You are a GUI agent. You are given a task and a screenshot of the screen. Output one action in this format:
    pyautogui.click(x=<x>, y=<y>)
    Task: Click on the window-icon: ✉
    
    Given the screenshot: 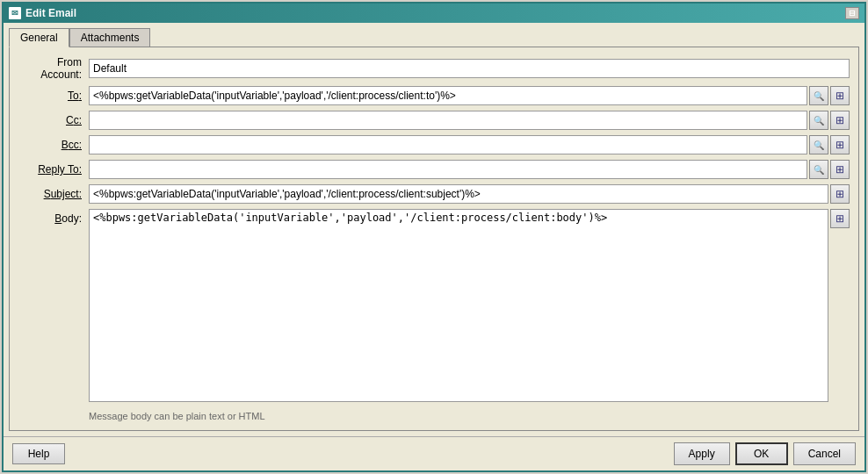 What is the action you would take?
    pyautogui.click(x=15, y=13)
    